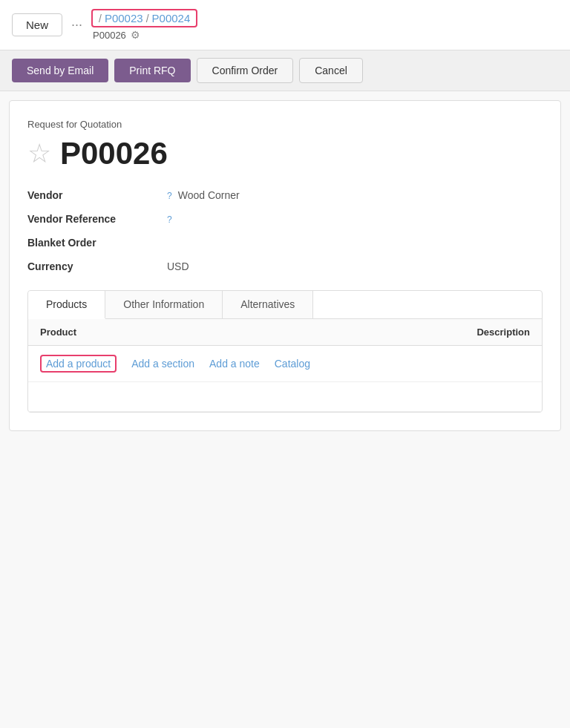 This screenshot has width=570, height=728. Describe the element at coordinates (268, 304) in the screenshot. I see `tab-alternatives: Alternatives` at that location.